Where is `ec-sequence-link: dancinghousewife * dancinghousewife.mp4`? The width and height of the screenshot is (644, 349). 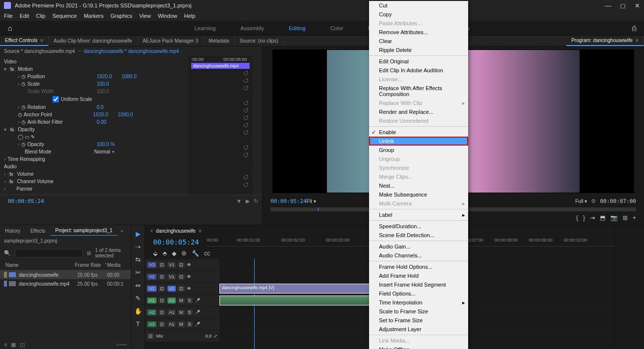
ec-sequence-link: dancinghousewife * dancinghousewife.mp4 is located at coordinates (131, 51).